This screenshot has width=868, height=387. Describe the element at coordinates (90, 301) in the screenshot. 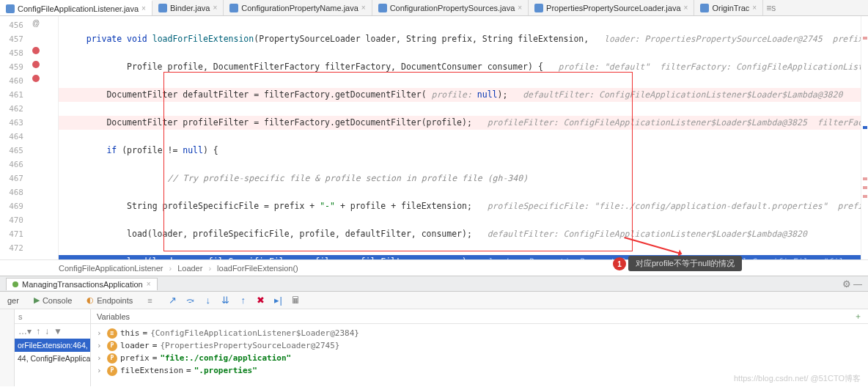

I see `endpoints-icon: ◐` at that location.